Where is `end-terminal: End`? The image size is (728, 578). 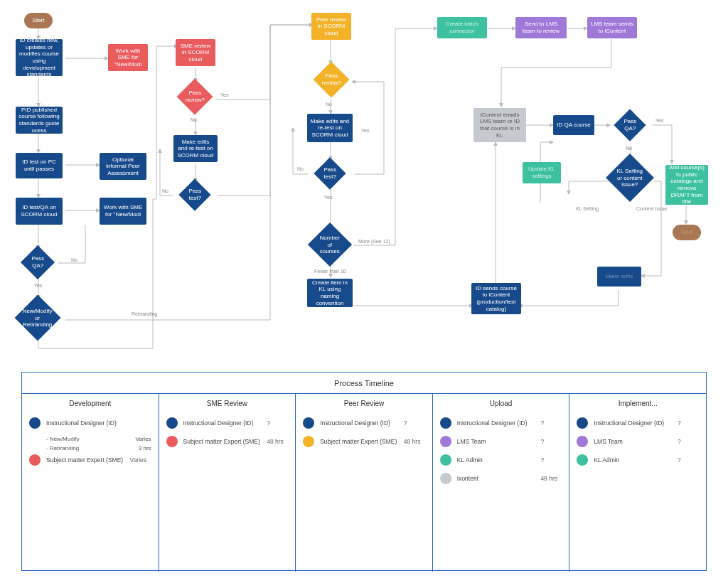
end-terminal: End is located at coordinates (687, 232).